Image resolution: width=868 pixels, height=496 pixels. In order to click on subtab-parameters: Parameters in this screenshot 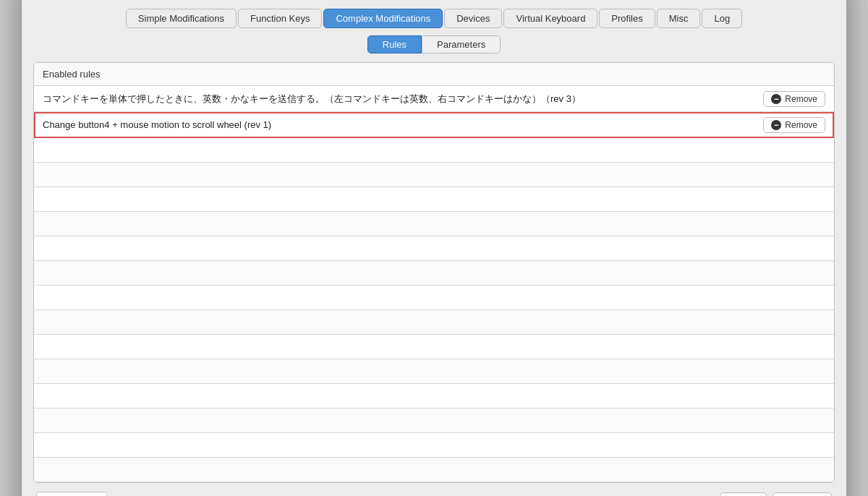, I will do `click(461, 45)`.